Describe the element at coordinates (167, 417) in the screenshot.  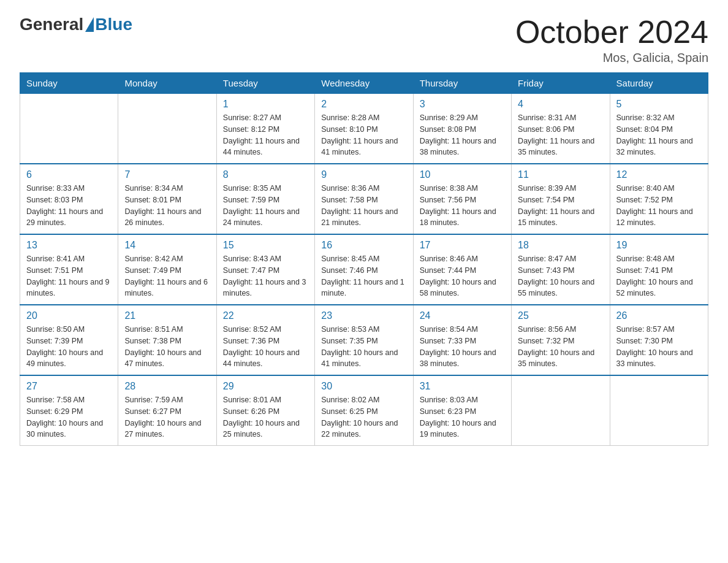
I see `day-info: Sunrise: 7:59 AM Sunset: 6:27 PM Dayligh…` at that location.